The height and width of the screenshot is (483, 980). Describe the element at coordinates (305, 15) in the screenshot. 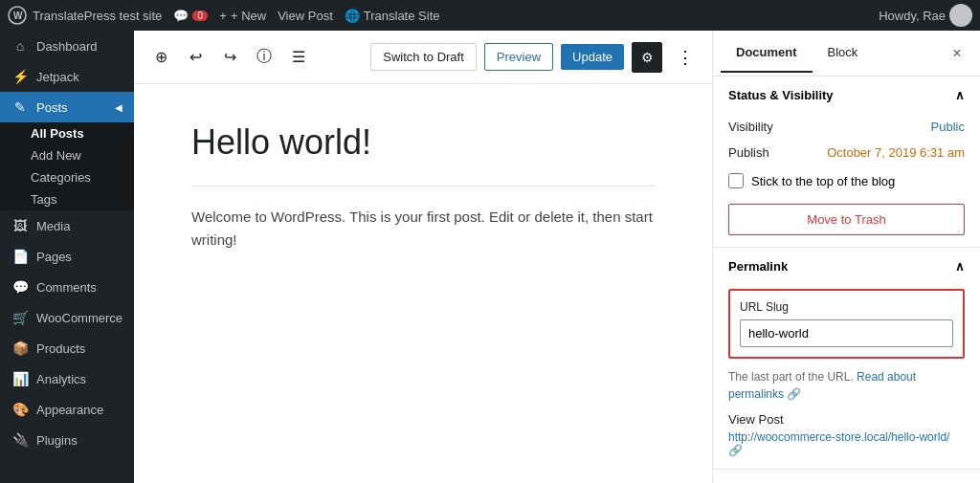

I see `view-post-link: View Post` at that location.